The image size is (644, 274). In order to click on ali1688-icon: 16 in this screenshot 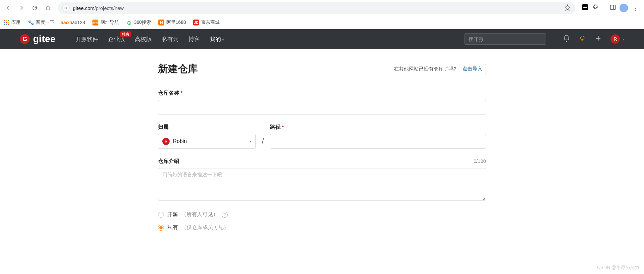, I will do `click(161, 23)`.